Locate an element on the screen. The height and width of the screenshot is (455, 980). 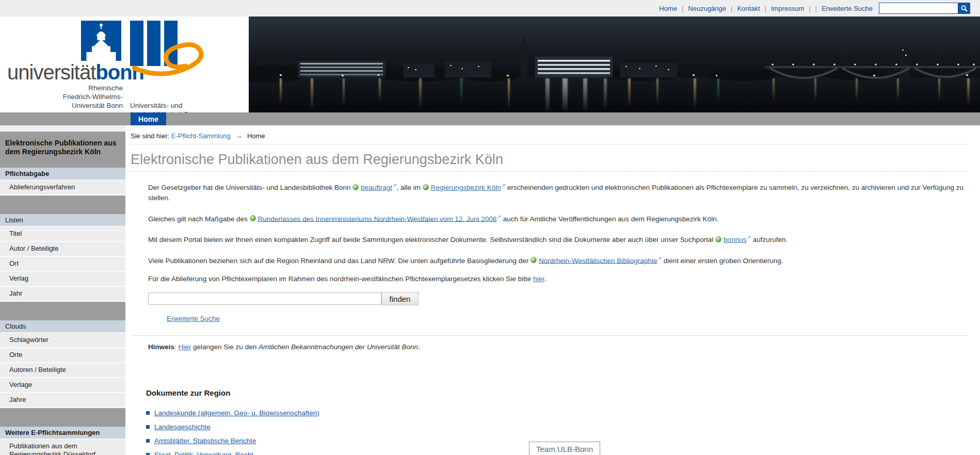
sidebar-section: PflichtabgabeAblieferungsverfahren is located at coordinates (63, 182).